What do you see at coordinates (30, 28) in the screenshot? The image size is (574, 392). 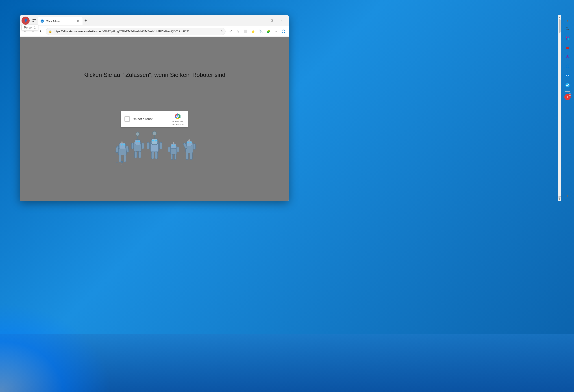 I see `person-tooltip: Person 1` at bounding box center [30, 28].